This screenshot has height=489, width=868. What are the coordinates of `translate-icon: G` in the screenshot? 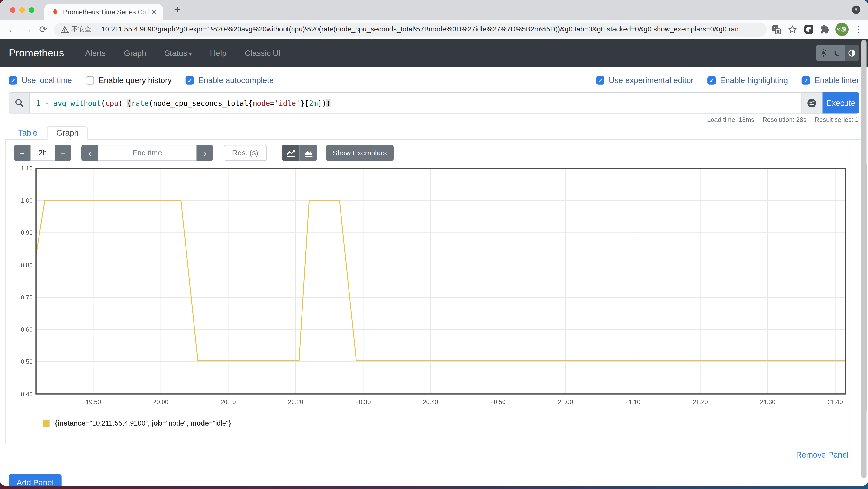 It's located at (776, 29).